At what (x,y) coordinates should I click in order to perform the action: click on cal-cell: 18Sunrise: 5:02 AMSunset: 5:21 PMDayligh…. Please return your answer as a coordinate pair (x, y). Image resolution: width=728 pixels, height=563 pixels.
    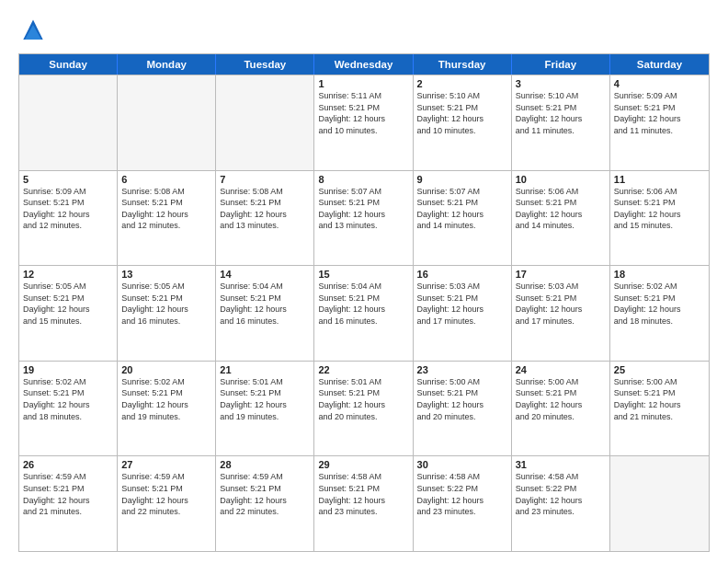
    Looking at the image, I should click on (660, 313).